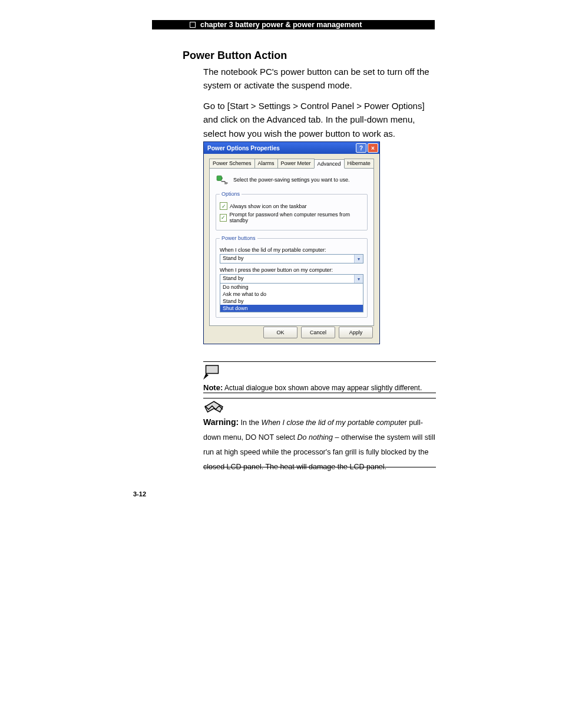 This screenshot has width=562, height=728. Describe the element at coordinates (140, 494) in the screenshot. I see `page-number: 3-12` at that location.